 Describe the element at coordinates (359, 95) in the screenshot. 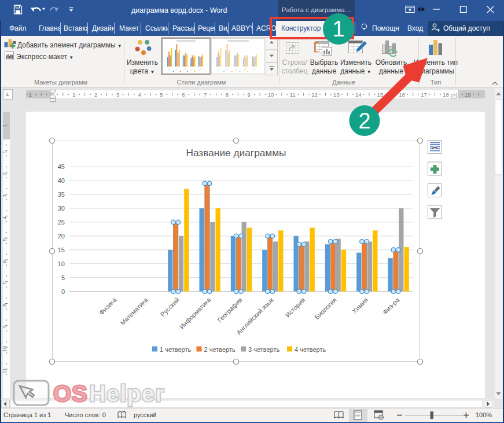

I see `svg-text: 14` at that location.